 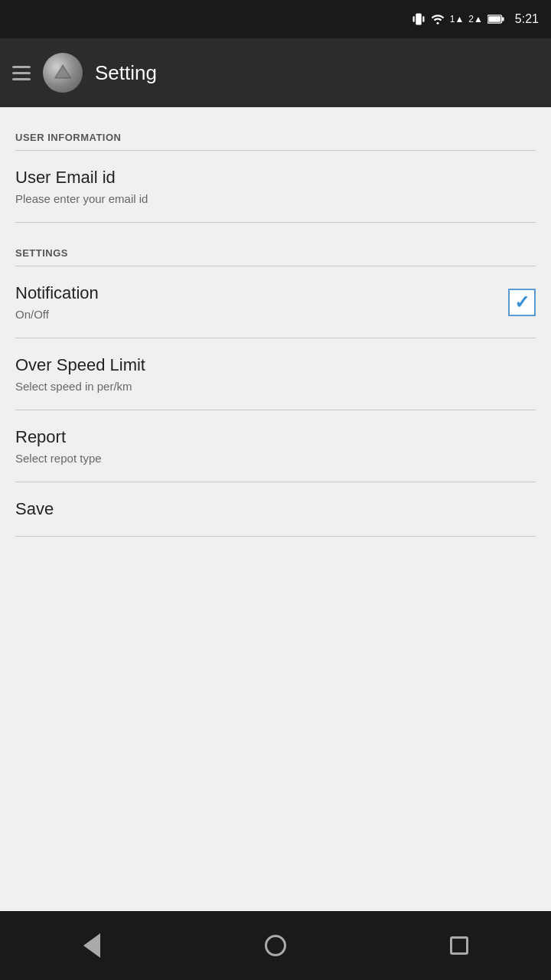 What do you see at coordinates (57, 314) in the screenshot?
I see `notification-subtitle: On/Off` at bounding box center [57, 314].